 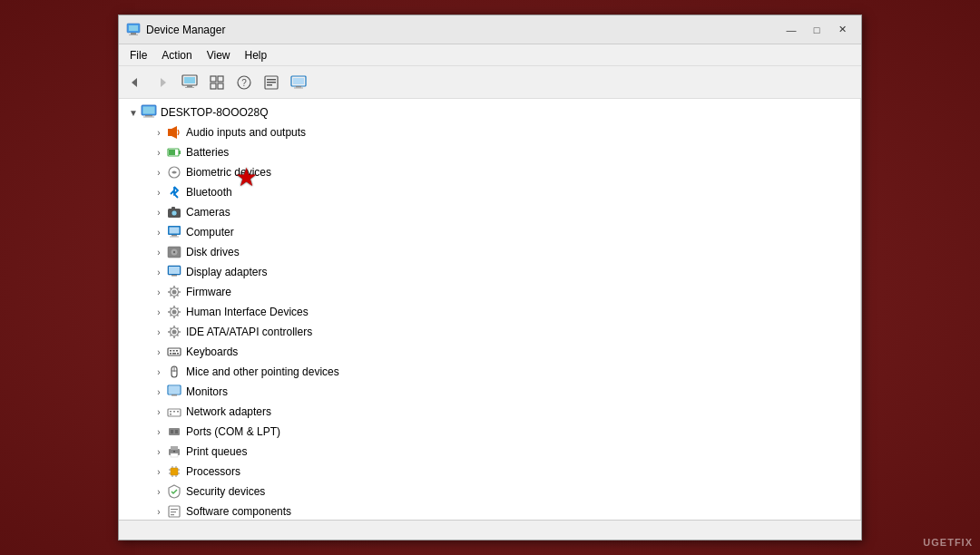 What do you see at coordinates (492, 412) in the screenshot?
I see `tree-item: ›Network adapters` at bounding box center [492, 412].